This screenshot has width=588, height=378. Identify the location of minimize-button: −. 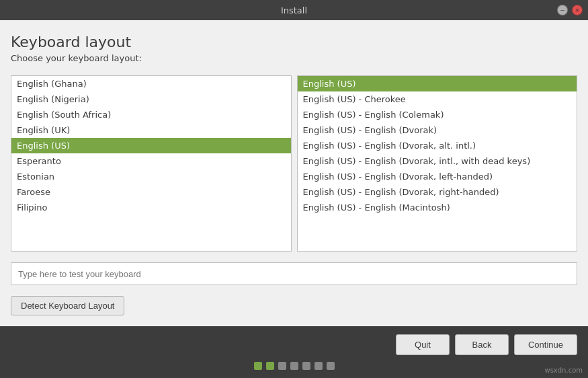
(562, 10).